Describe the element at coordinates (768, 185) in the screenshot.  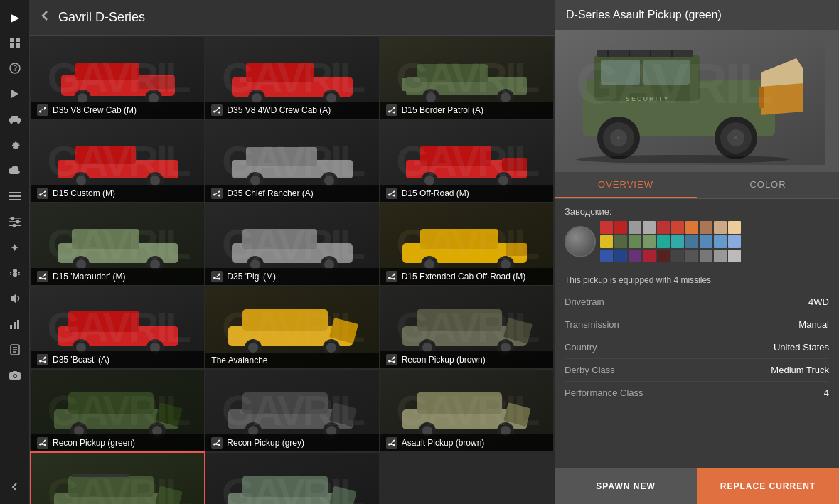
I see `tab-color: COLOR` at that location.